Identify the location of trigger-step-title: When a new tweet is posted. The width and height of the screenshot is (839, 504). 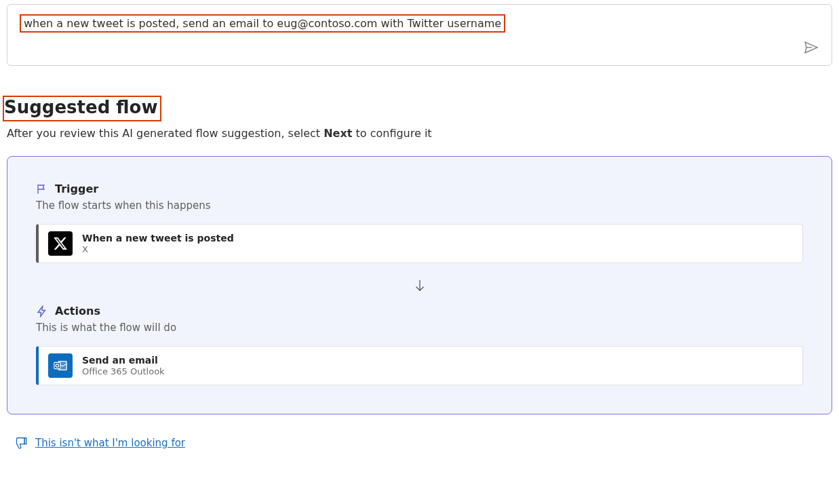
(158, 238).